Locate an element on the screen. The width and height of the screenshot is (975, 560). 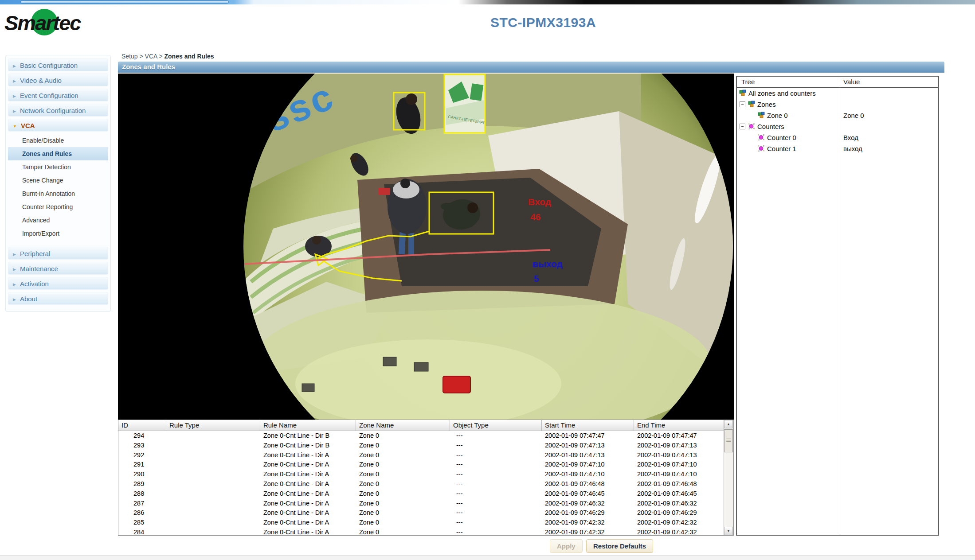
sidebar-item-label: Event Configuration is located at coordinates (49, 96).